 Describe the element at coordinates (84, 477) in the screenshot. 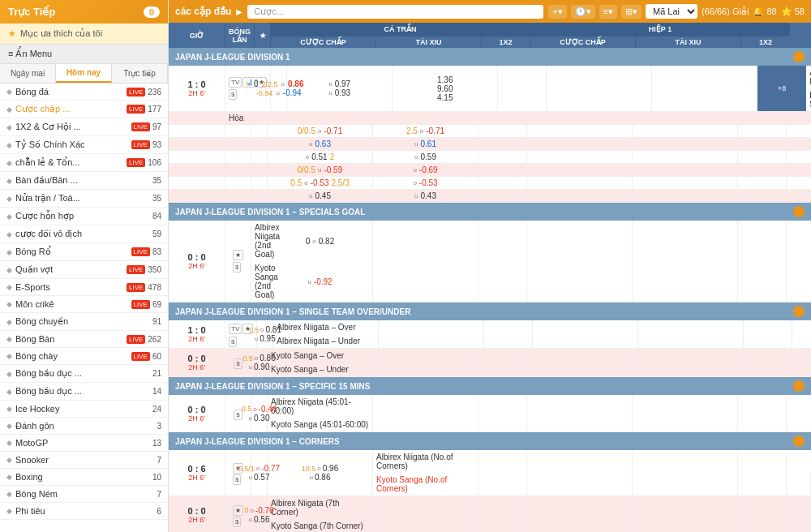

I see `sidebar-item-22: ◆Boxing10` at that location.